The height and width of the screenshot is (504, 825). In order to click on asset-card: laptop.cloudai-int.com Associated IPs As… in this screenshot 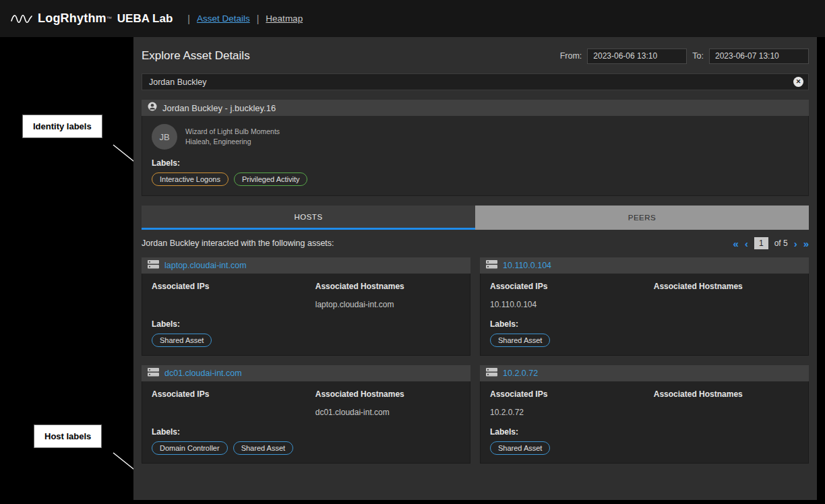, I will do `click(306, 307)`.